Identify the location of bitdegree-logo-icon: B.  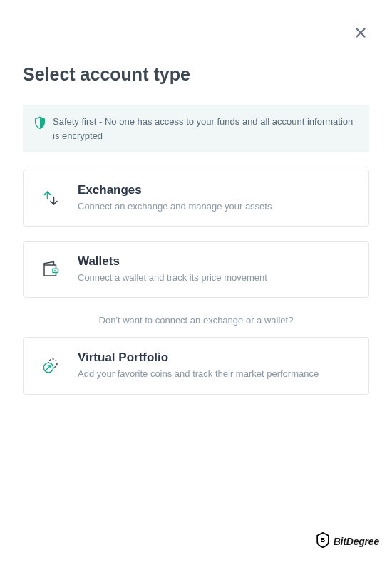
(323, 541).